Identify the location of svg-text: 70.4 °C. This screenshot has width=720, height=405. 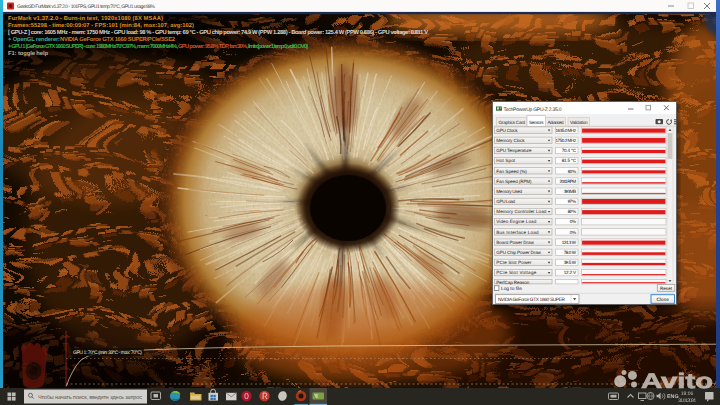
(570, 150).